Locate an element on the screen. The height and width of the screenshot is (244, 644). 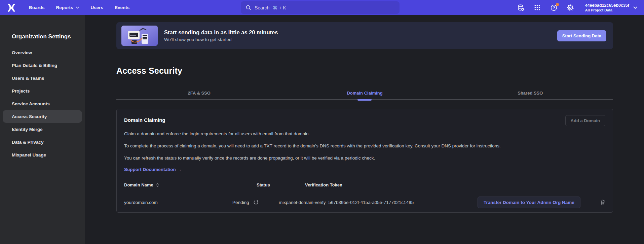
domain-table-row: yourdomain.com Pending mixpanel-domain-v… is located at coordinates (365, 202).